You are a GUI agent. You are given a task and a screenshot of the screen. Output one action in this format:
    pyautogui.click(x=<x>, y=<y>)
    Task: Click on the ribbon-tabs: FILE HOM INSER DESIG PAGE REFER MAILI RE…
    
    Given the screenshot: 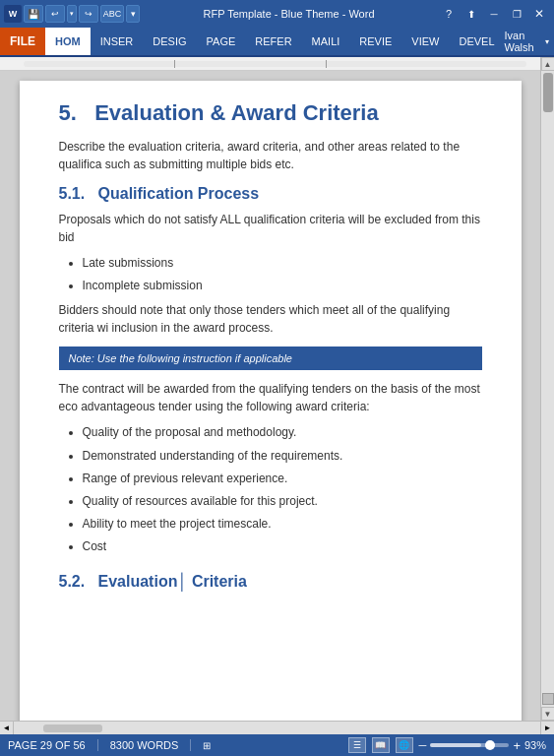 What is the action you would take?
    pyautogui.click(x=277, y=41)
    